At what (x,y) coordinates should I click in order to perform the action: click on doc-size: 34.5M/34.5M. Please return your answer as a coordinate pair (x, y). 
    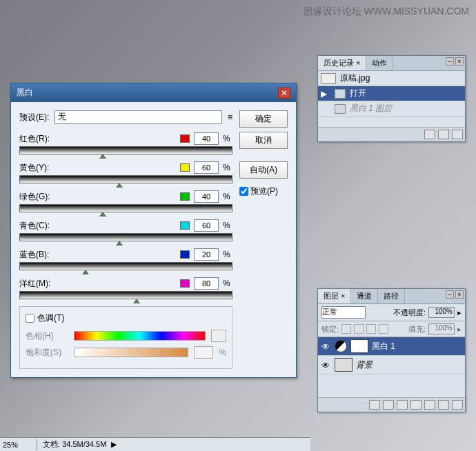
    Looking at the image, I should click on (84, 444).